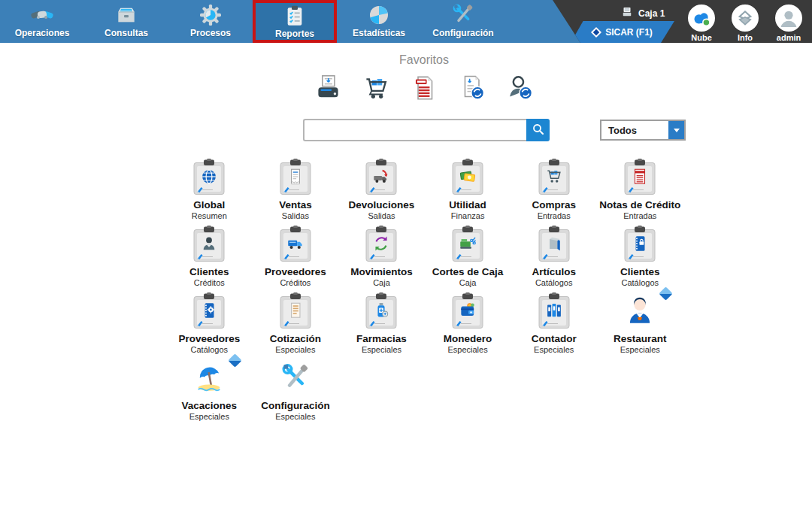 This screenshot has width=812, height=521. Describe the element at coordinates (295, 338) in the screenshot. I see `report-title: Cotización` at that location.